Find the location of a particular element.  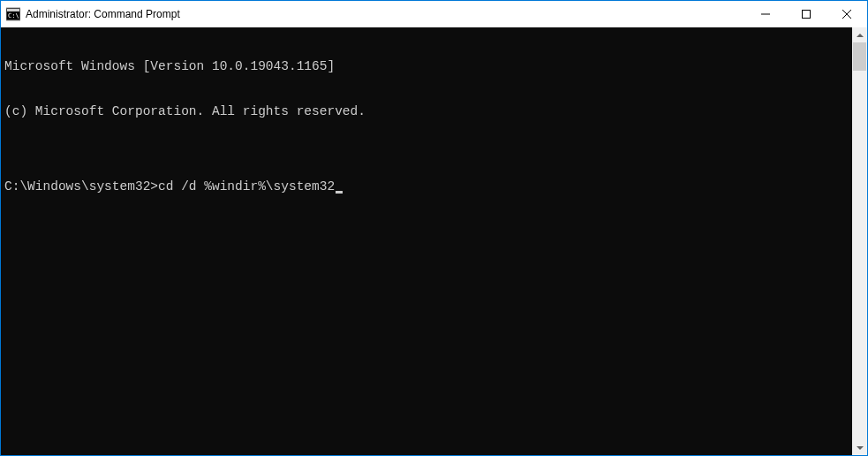

vertical-scrollbar is located at coordinates (860, 241).